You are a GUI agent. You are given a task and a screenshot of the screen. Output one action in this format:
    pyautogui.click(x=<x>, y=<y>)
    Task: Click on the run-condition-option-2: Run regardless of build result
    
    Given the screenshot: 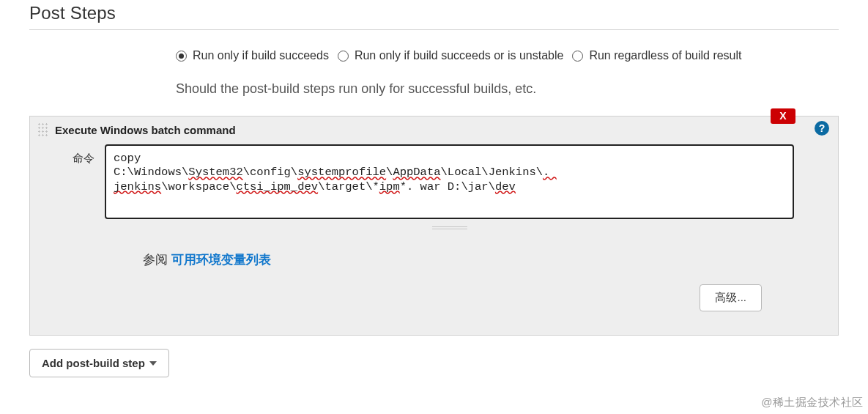 What is the action you would take?
    pyautogui.click(x=656, y=56)
    